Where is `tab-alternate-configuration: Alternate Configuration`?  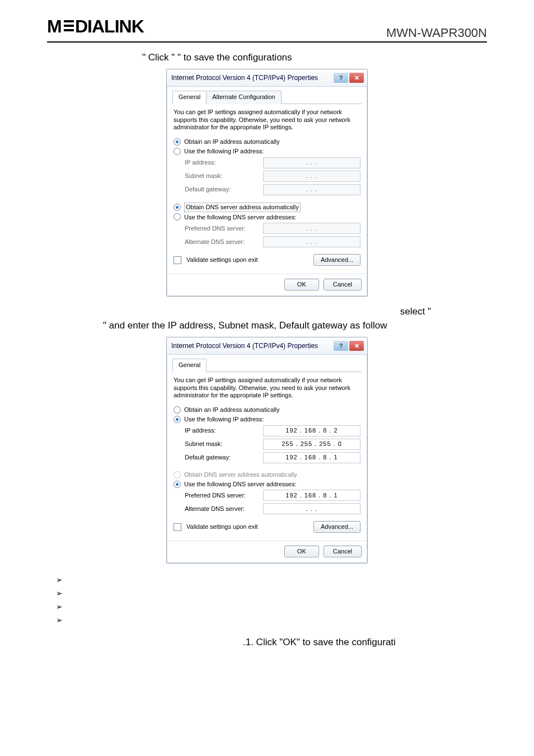 tab-alternate-configuration: Alternate Configuration is located at coordinates (244, 97).